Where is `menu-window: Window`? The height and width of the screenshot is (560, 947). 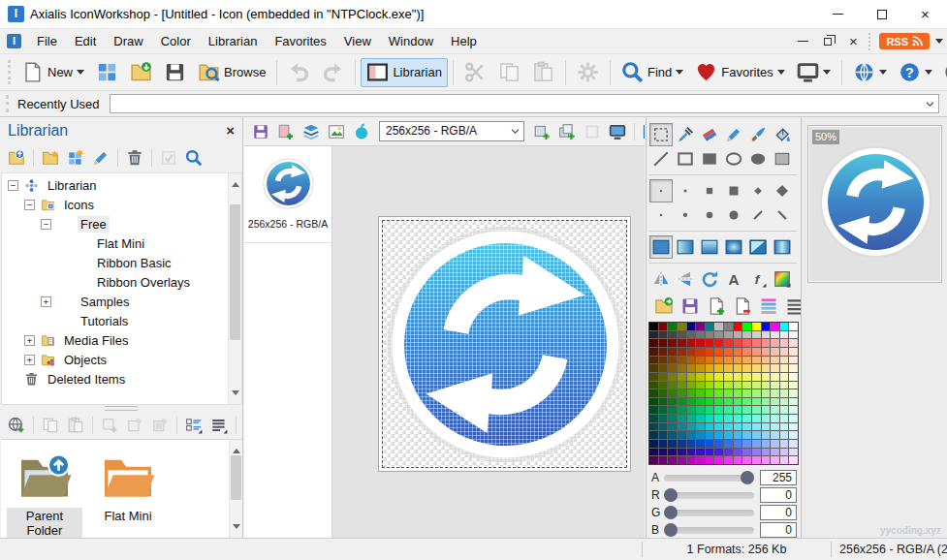 menu-window: Window is located at coordinates (411, 41).